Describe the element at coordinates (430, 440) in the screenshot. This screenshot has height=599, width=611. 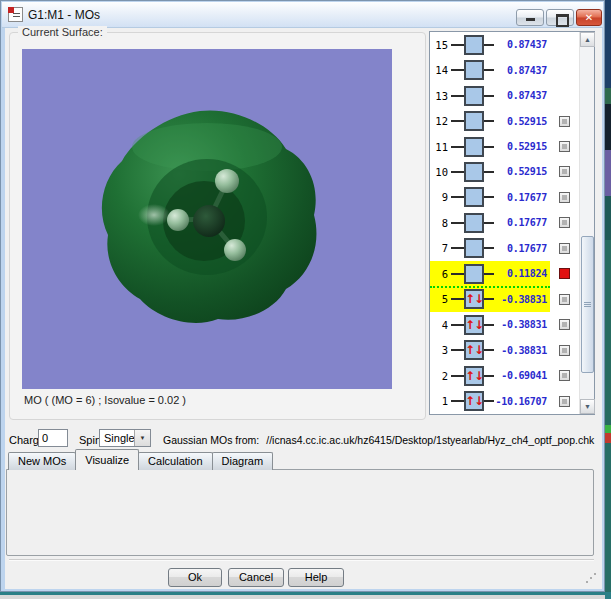
I see `source-path: //icnas4.cc.ic.ac.uk/hz6415/Desktop/1sty…` at that location.